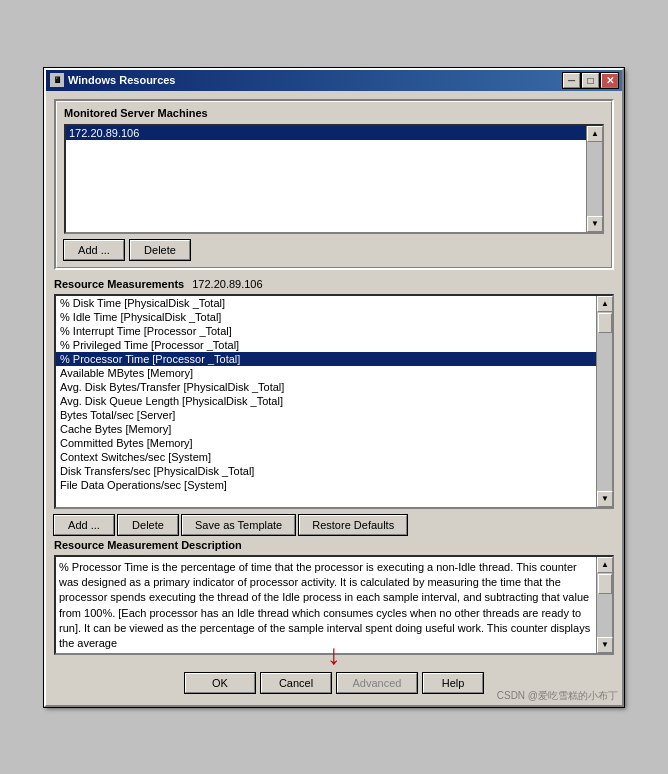 The width and height of the screenshot is (668, 774). Describe the element at coordinates (326, 605) in the screenshot. I see `description-text: % Processor Time is the percentage of ti…` at that location.